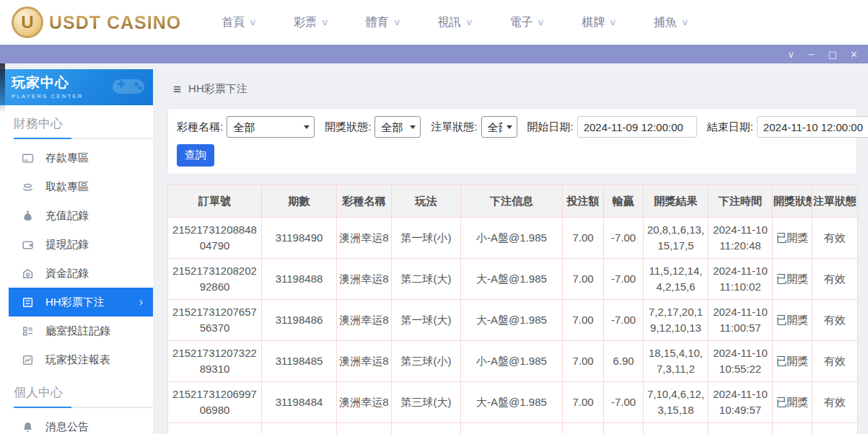  I want to click on sidebar-item-label: 資金記錄, so click(67, 274).